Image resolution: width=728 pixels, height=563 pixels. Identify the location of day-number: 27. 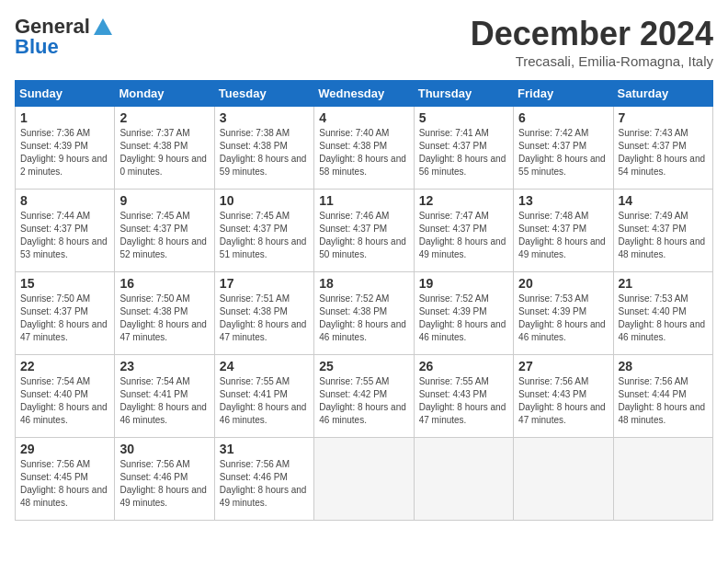
(563, 366).